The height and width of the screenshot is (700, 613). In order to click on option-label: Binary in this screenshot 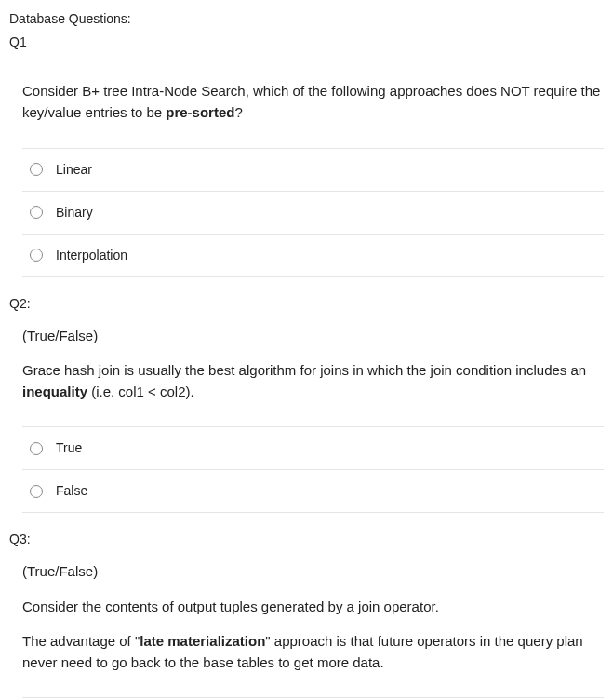, I will do `click(74, 212)`.